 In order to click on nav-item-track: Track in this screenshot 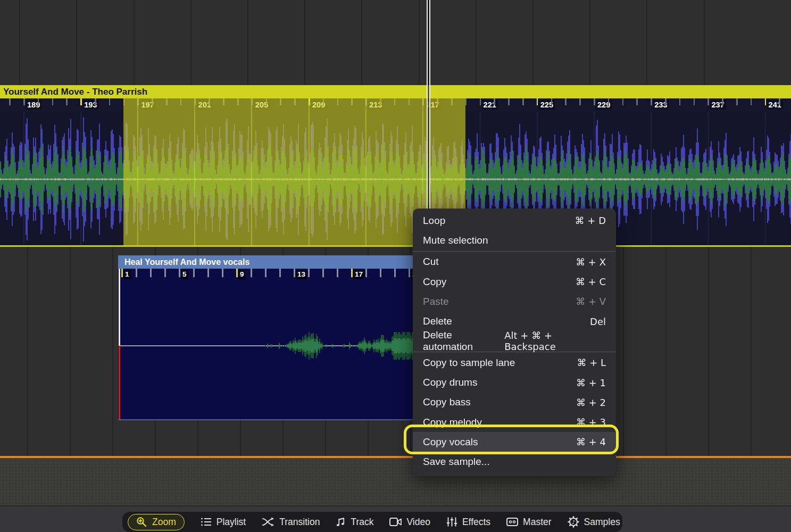, I will do `click(354, 522)`.